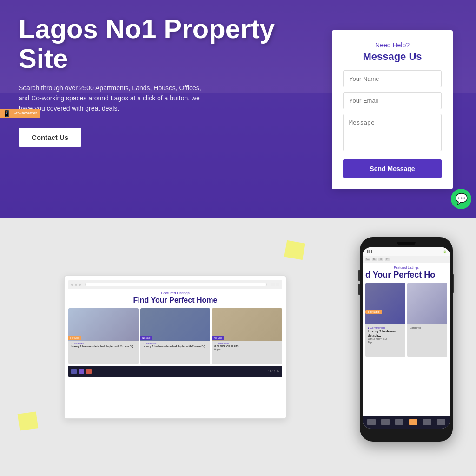 Image resolution: width=476 pixels, height=476 pixels. I want to click on laptop-listings: For Sale ■ Residential Luxury 7 bedroom …, so click(175, 336).